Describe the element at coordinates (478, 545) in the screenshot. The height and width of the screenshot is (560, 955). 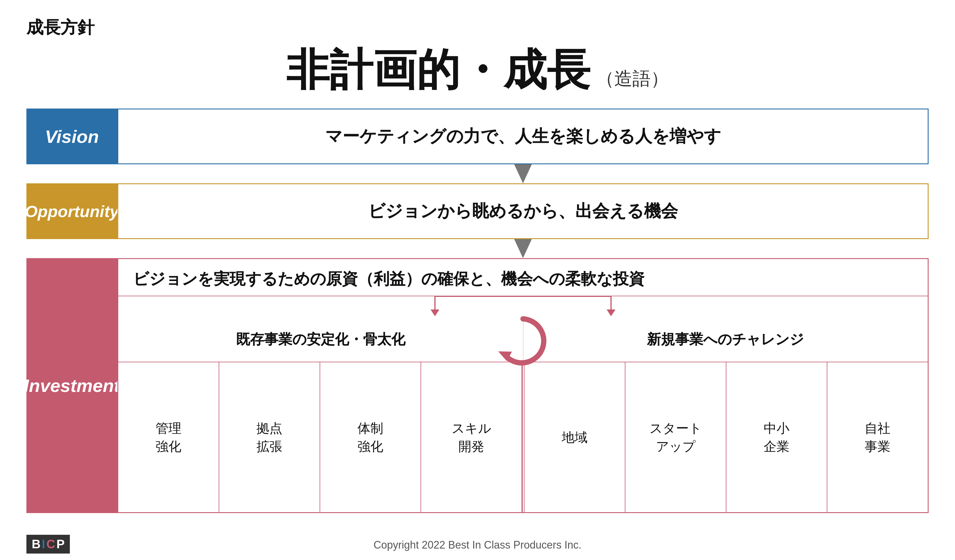
I see `footer: Copyright 2022 Best In Class Producers I…` at that location.